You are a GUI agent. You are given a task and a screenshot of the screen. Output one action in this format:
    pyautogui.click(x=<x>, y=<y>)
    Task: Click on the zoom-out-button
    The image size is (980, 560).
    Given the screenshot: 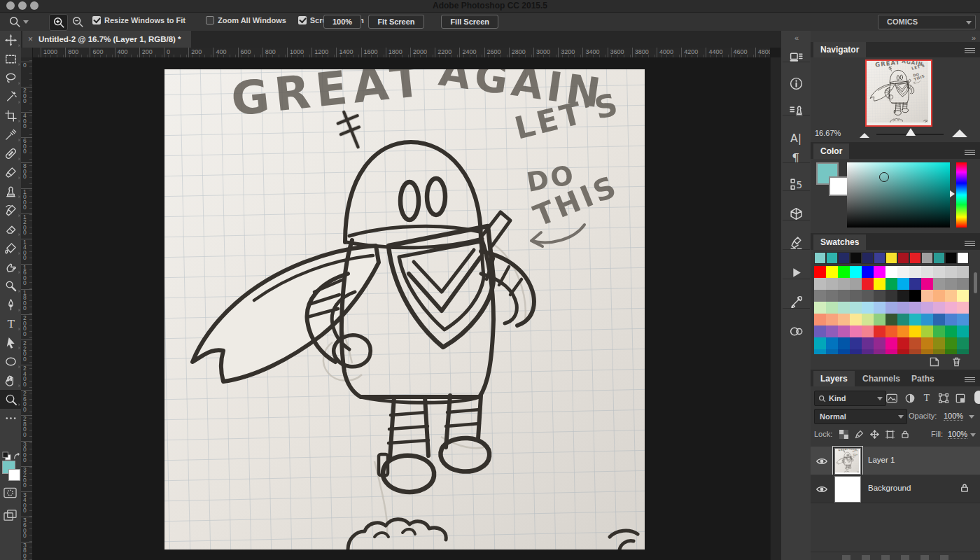 What is the action you would take?
    pyautogui.click(x=77, y=22)
    